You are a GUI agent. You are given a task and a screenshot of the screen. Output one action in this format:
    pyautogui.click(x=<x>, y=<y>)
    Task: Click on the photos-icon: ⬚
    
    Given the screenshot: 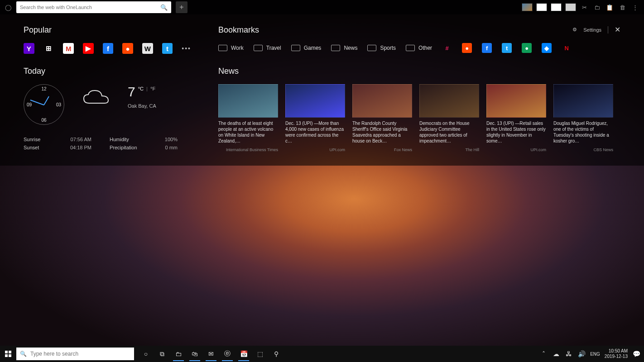 What is the action you would take?
    pyautogui.click(x=260, y=354)
    